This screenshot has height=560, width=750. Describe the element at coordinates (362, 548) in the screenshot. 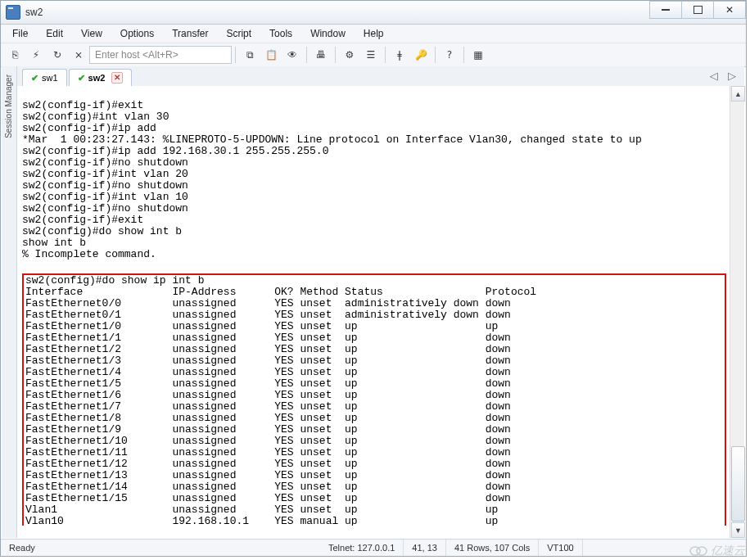

I see `status-connection: Telnet: 127.0.0.1` at that location.